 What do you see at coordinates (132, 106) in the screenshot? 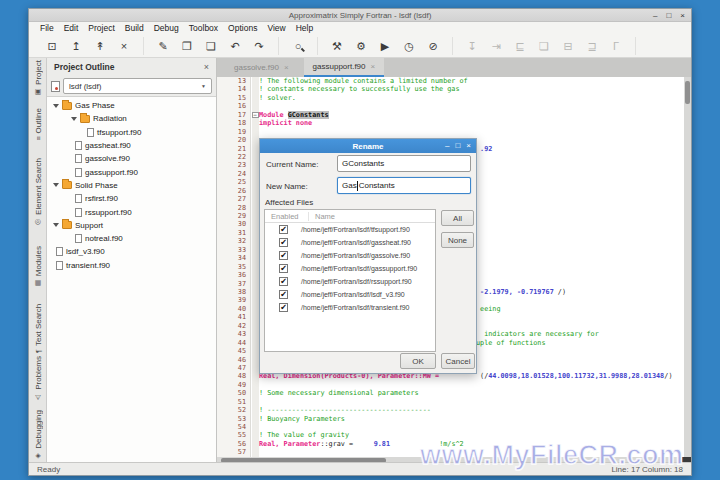
I see `tree-item-gas-phase: Gas Phase` at bounding box center [132, 106].